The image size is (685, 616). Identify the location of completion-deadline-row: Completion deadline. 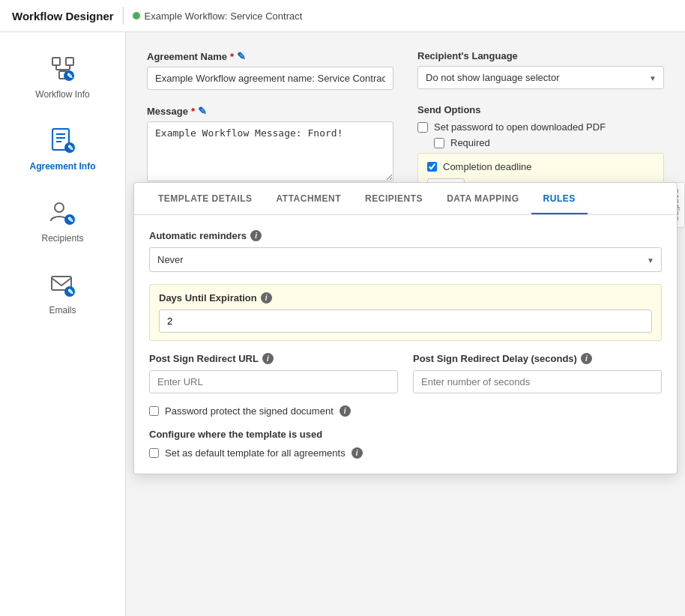
(541, 166).